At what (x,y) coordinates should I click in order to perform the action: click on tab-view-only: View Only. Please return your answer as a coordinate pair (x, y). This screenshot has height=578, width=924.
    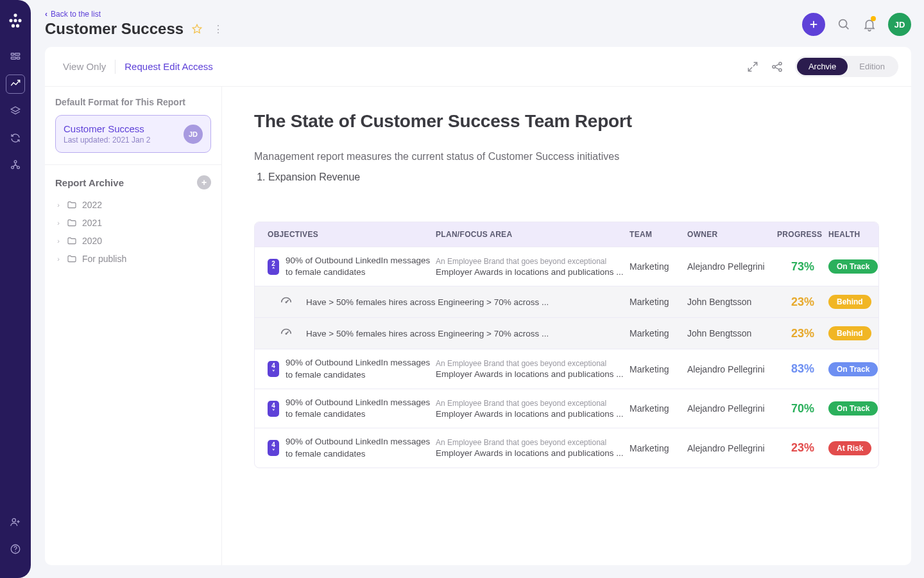
    Looking at the image, I should click on (85, 67).